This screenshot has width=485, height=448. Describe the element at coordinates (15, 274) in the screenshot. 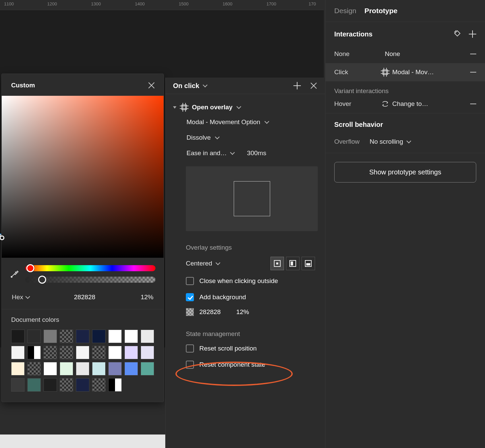

I see `eyedropper-icon` at that location.